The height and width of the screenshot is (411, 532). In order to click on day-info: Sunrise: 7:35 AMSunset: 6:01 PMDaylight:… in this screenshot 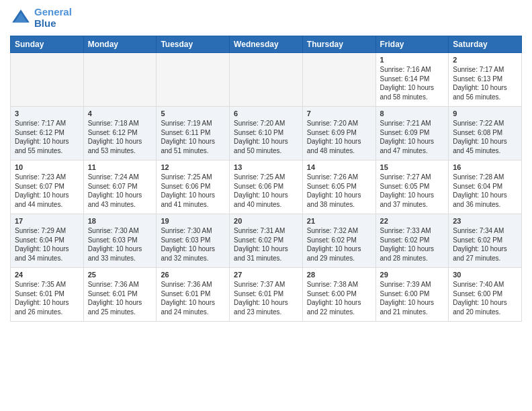, I will do `click(47, 298)`.